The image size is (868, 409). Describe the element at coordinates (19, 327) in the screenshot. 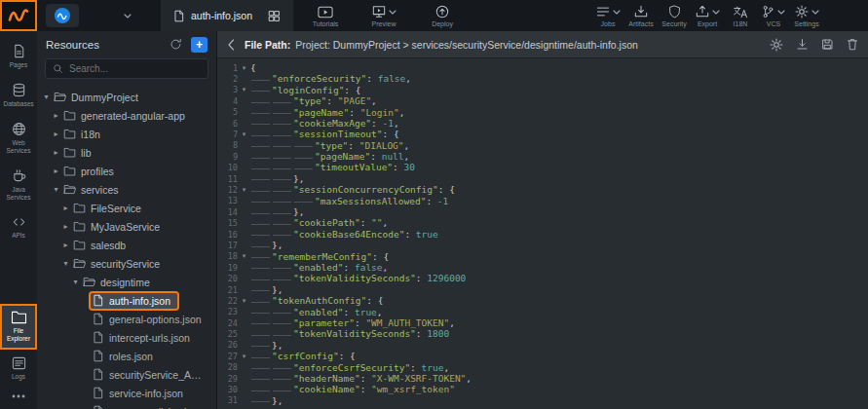

I see `sidebar-item-file-explorer: File Explorer` at that location.